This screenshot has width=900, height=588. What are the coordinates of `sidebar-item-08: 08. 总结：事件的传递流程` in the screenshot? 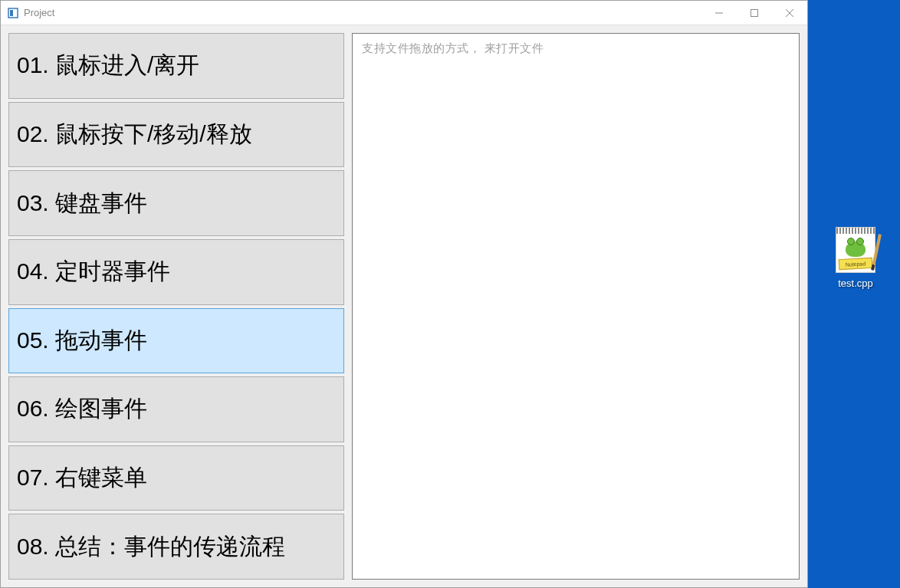 It's located at (176, 547).